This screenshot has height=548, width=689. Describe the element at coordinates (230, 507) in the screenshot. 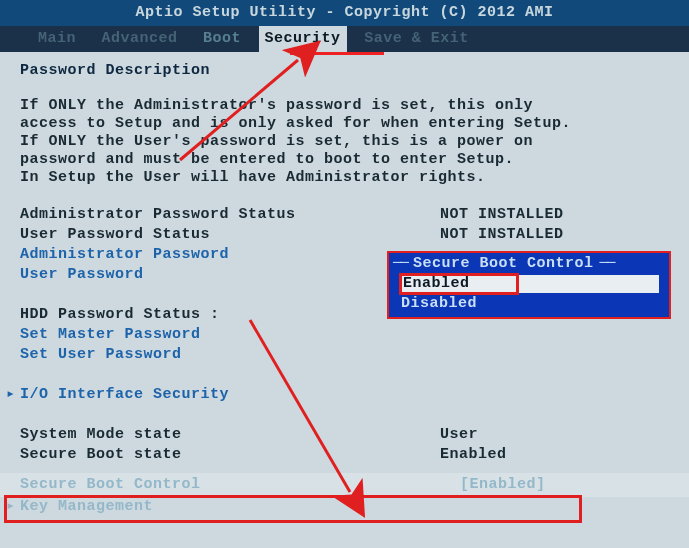

I see `label-key-management: Key Management` at that location.